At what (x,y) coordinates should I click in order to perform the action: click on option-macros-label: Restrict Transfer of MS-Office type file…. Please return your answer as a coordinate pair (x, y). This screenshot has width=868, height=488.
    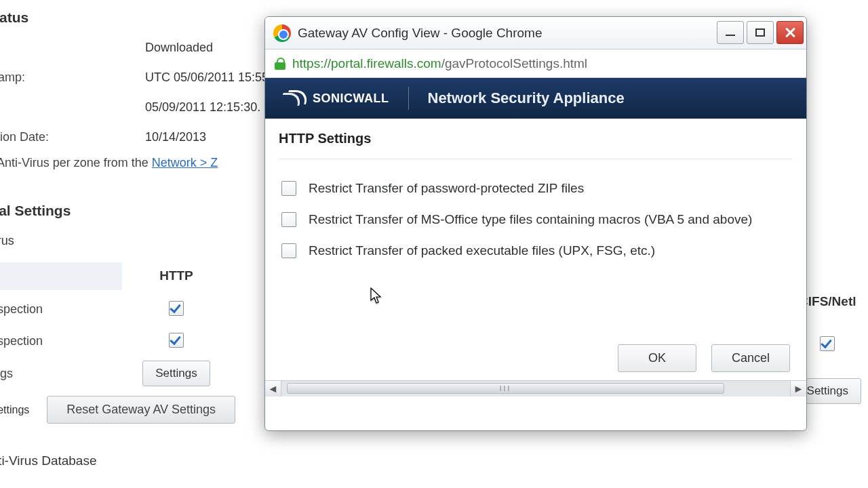
    Looking at the image, I should click on (530, 220).